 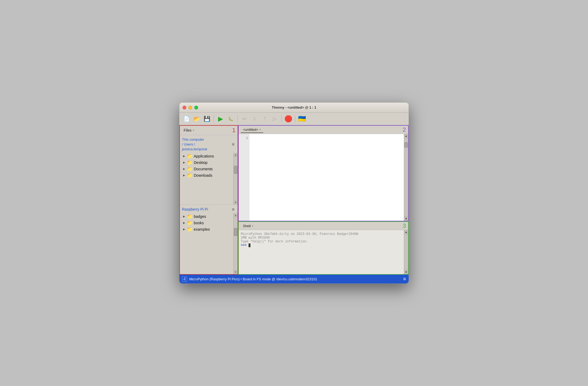 I want to click on this-computer-menu: ≡, so click(x=233, y=144).